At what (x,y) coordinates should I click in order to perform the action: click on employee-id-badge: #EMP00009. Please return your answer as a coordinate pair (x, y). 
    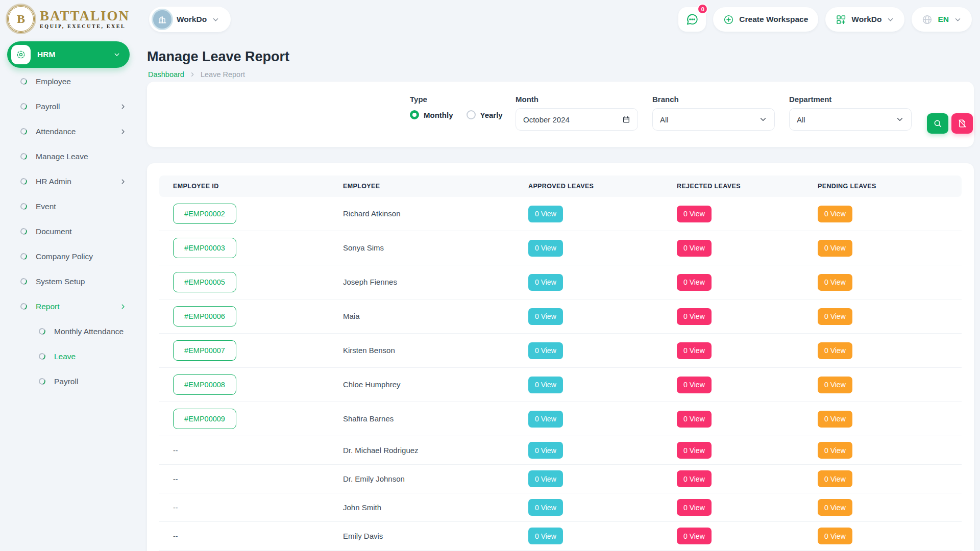
    Looking at the image, I should click on (205, 419).